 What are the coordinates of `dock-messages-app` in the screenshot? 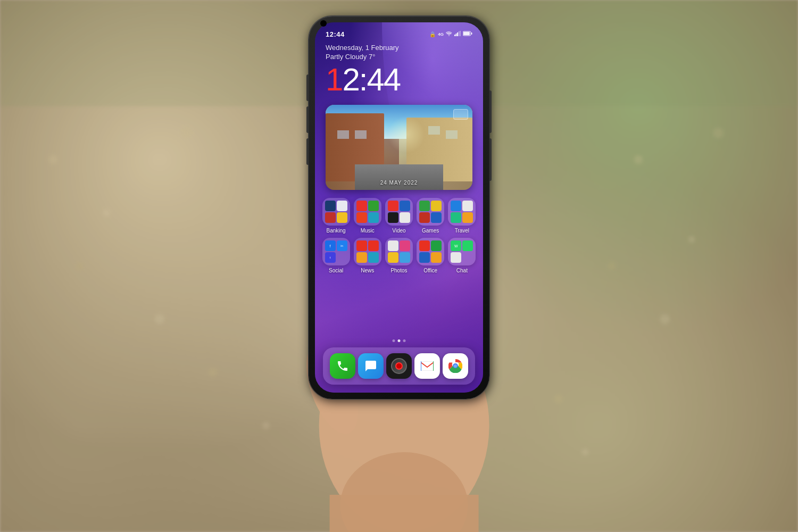 It's located at (371, 366).